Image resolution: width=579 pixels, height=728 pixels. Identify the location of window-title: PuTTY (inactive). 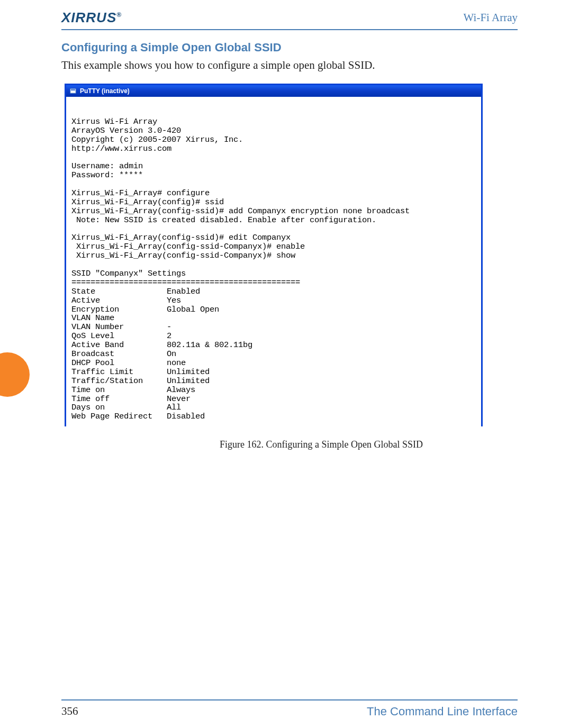
(105, 91).